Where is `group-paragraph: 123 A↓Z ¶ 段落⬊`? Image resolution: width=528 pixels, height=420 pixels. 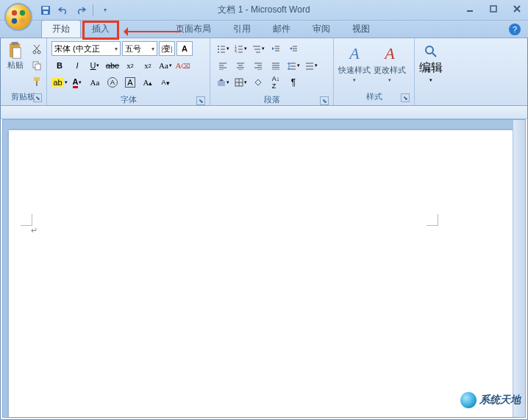
group-paragraph: 123 A↓Z ¶ 段落⬊ is located at coordinates (272, 72).